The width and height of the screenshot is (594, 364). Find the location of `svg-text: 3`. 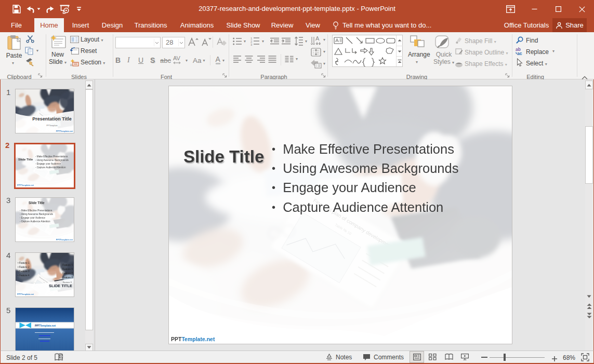

svg-text: 3 is located at coordinates (252, 45).